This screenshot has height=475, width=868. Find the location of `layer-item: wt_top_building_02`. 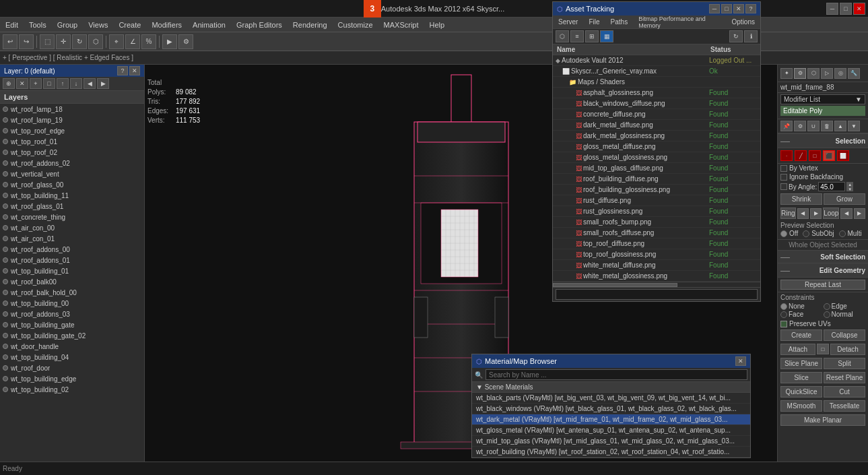

layer-item: wt_top_building_02 is located at coordinates (72, 389).